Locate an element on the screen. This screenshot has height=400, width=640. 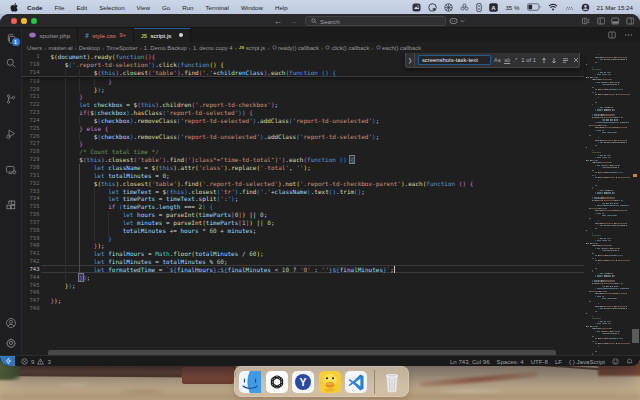
globe-icon is located at coordinates (432, 8).